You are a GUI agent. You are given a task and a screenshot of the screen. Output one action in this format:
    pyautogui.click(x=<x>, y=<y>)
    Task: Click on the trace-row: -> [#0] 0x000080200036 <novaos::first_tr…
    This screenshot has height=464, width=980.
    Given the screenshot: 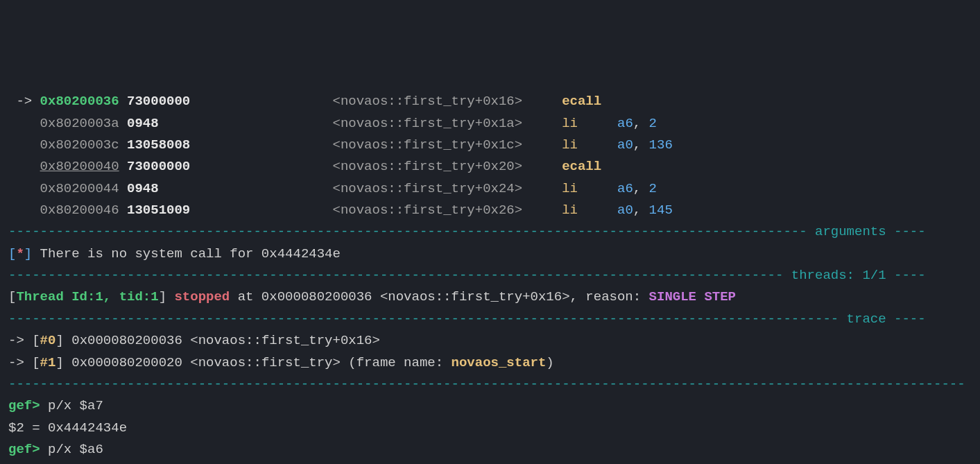 What is the action you would take?
    pyautogui.click(x=490, y=341)
    